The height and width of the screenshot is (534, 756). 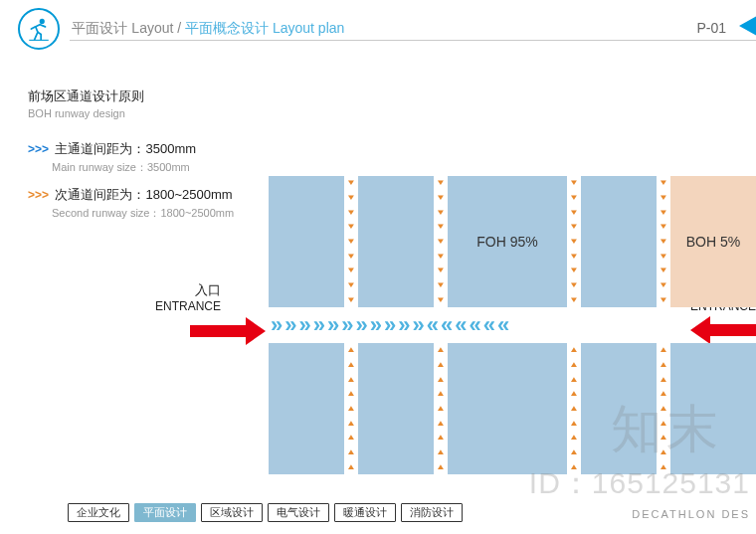 I want to click on entrance-en: ENTRANCE, so click(x=188, y=306).